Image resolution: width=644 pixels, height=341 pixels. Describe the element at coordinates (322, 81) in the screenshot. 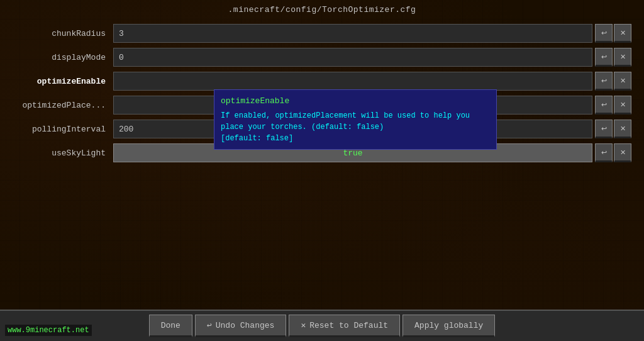

I see `row-optimizeEnable: optimizeEnable optimizeEnable If enabled…` at that location.